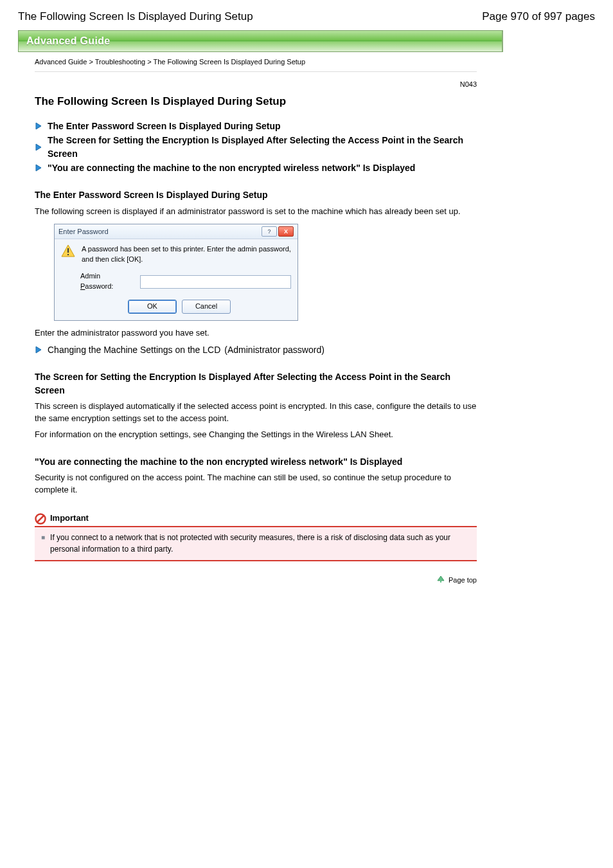  I want to click on warning-icon, so click(68, 251).